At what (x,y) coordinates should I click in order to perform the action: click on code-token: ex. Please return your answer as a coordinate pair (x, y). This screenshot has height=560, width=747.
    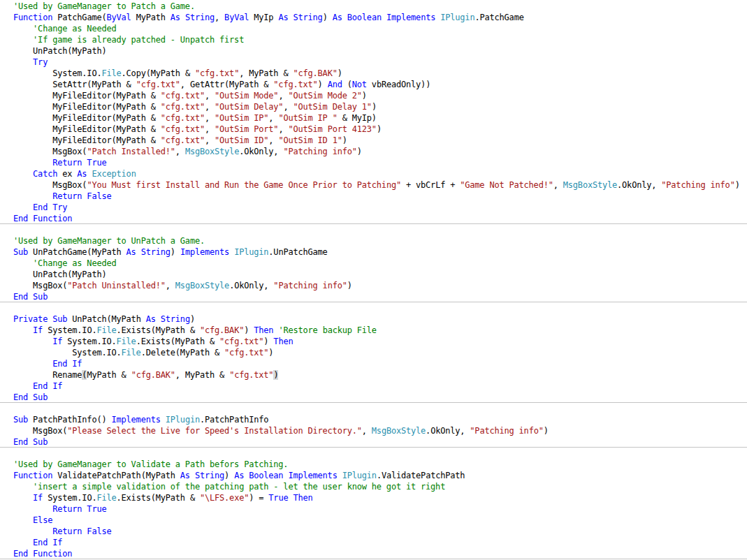
    Looking at the image, I should click on (67, 174).